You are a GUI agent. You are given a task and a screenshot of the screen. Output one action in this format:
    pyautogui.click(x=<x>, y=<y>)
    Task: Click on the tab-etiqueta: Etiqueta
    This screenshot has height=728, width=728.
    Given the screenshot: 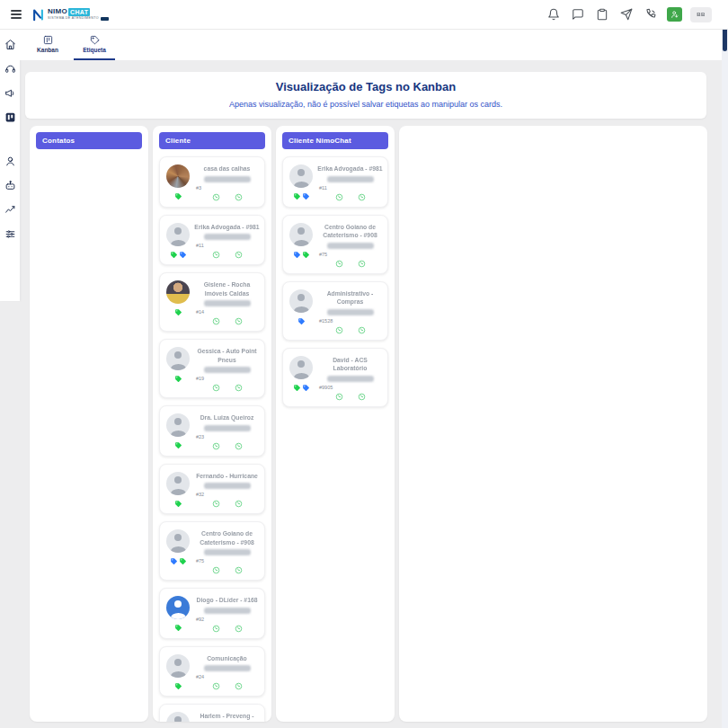 What is the action you would take?
    pyautogui.click(x=94, y=45)
    